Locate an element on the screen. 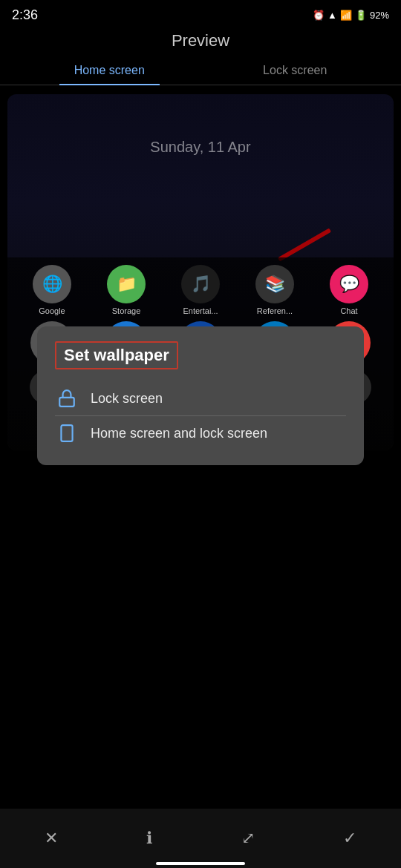  preview-date: Sunday, 11 Apr is located at coordinates (200, 147).